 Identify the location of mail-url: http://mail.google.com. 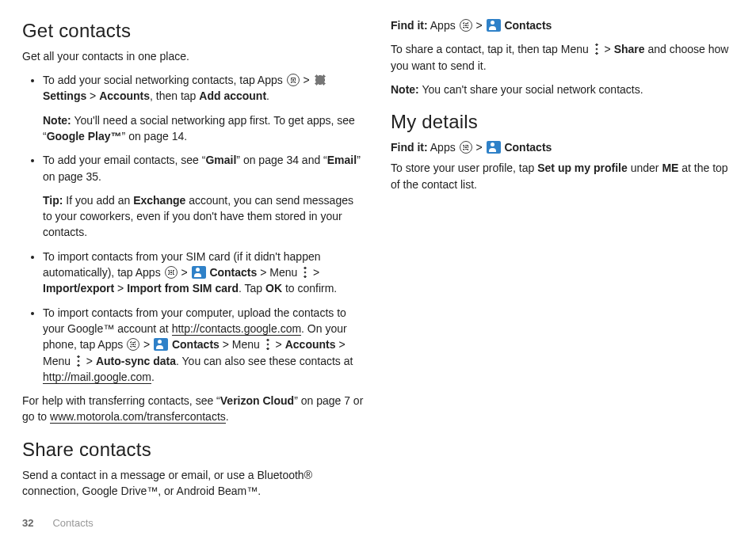
(97, 377).